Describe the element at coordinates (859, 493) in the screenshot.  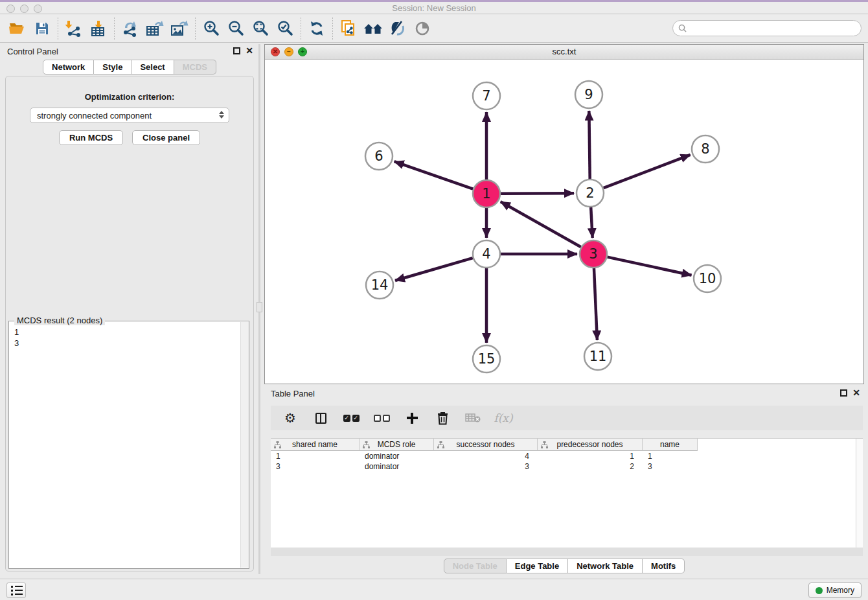
I see `table-scrollbar` at that location.